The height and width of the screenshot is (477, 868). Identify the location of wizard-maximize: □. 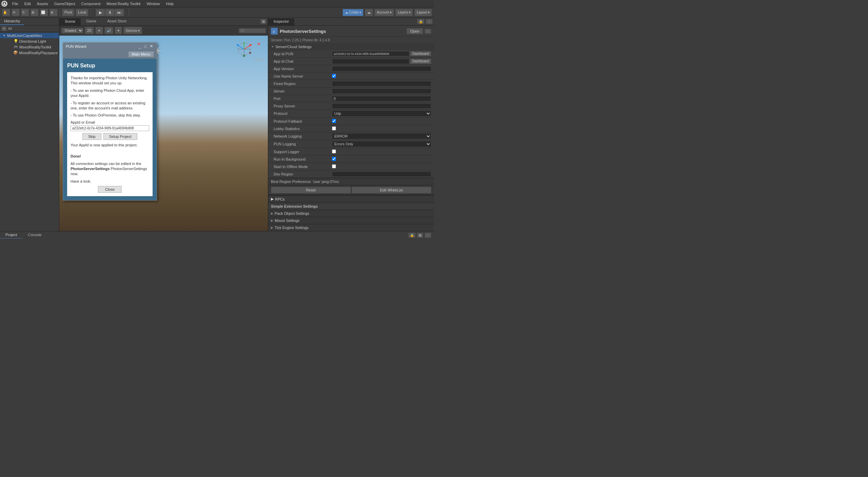
(145, 46).